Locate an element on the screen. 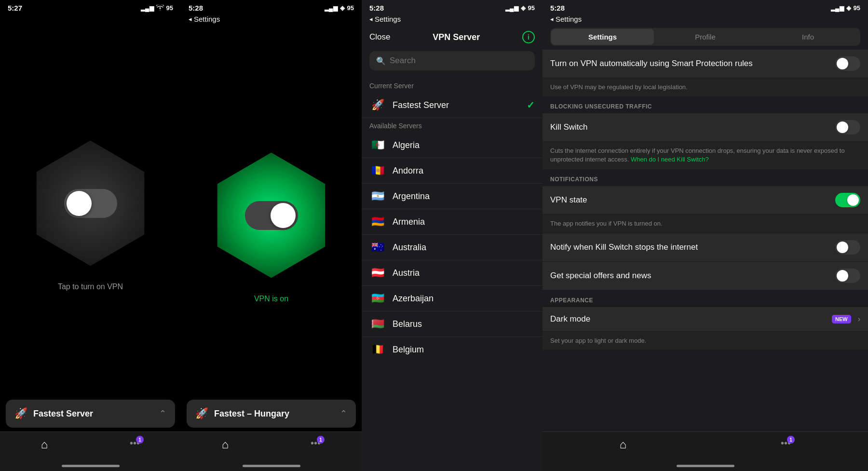 This screenshot has width=868, height=471. server-list-item: 🇦🇿 Azerbaijan is located at coordinates (452, 299).